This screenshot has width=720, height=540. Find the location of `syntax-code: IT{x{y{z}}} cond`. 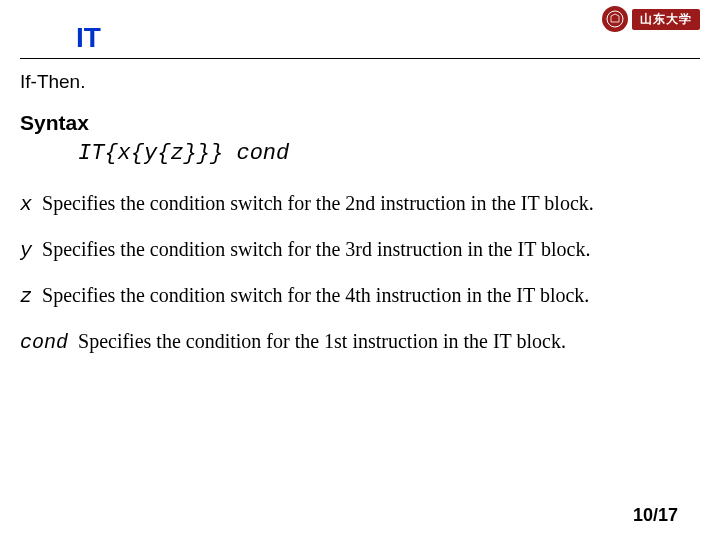

syntax-code: IT{x{y{z}}} cond is located at coordinates (389, 154).